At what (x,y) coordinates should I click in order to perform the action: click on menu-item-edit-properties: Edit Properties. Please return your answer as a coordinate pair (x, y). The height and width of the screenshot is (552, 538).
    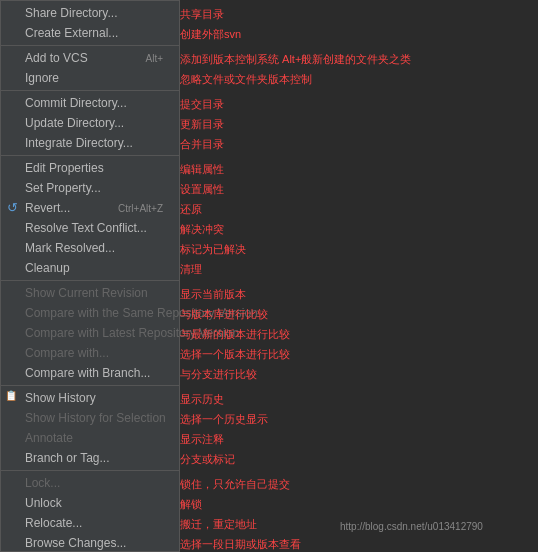
    Looking at the image, I should click on (90, 168).